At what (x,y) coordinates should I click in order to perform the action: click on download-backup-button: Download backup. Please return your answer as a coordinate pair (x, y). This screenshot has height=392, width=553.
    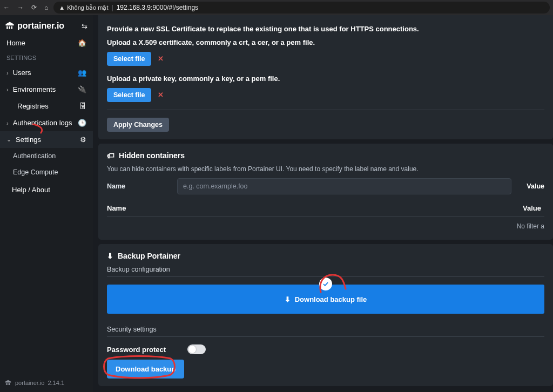
    Looking at the image, I should click on (146, 369).